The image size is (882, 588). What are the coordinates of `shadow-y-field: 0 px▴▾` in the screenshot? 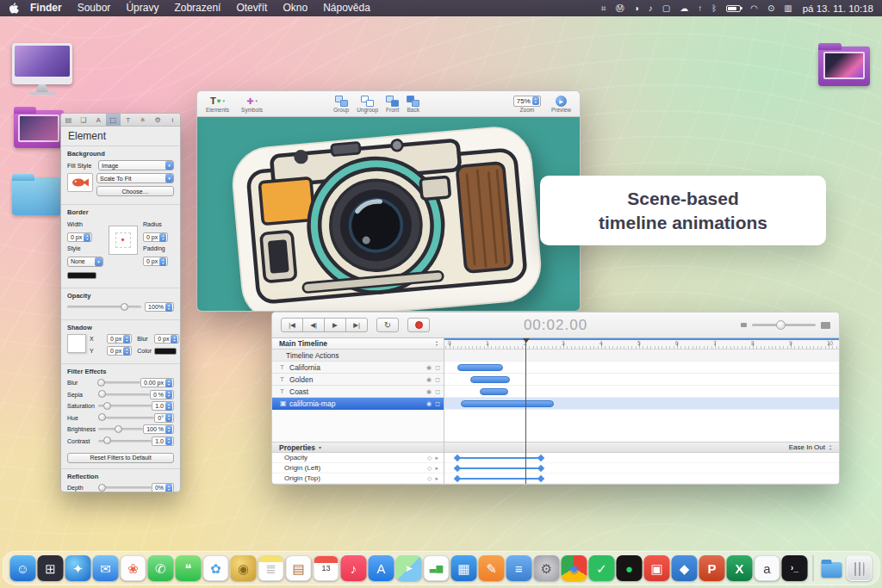 It's located at (119, 351).